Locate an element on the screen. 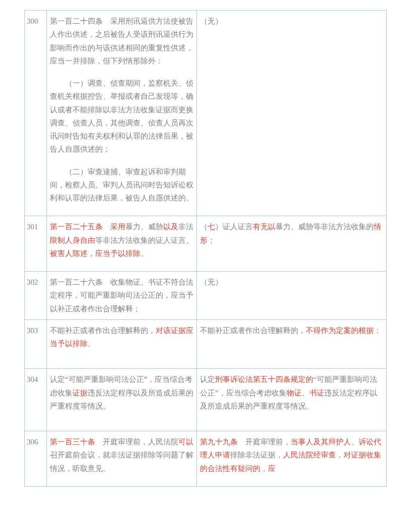 Image resolution: width=411 pixels, height=532 pixels. paragraph: 第一百二十六条 收集物证、书证不符合法定程序，可能严重影响司法公正的，应当予以补… is located at coordinates (122, 295).